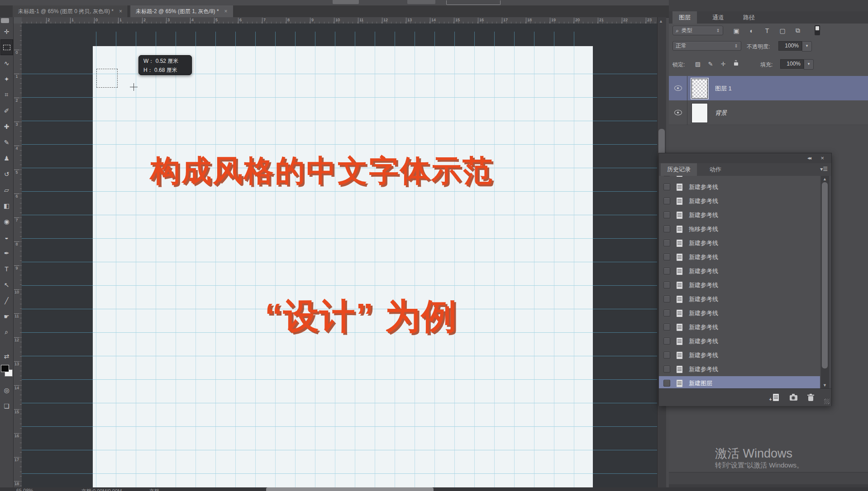  Describe the element at coordinates (711, 64) in the screenshot. I see `lock-image-pixels-icon: ✎` at that location.